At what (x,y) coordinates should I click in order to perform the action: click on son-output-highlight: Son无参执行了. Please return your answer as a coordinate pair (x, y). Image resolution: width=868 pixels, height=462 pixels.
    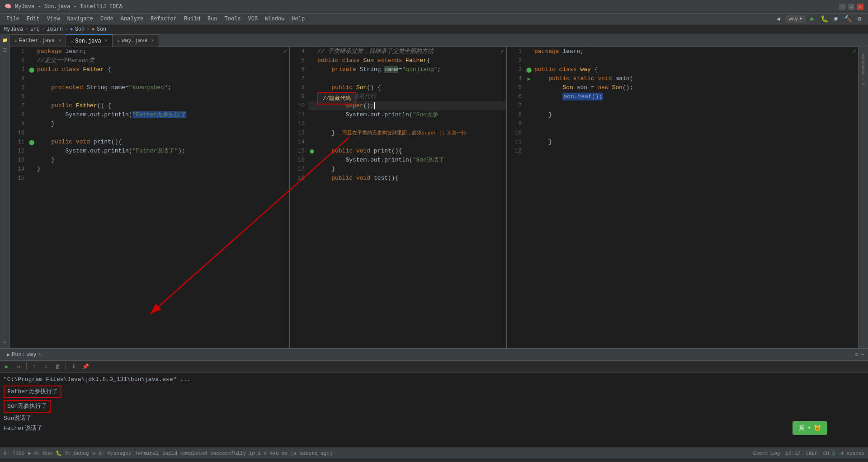
    Looking at the image, I should click on (27, 406).